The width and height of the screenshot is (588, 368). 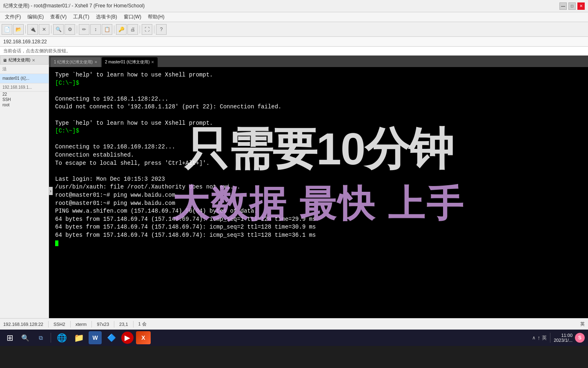 I want to click on address-bar: 192.168.169.128:22, so click(x=294, y=42).